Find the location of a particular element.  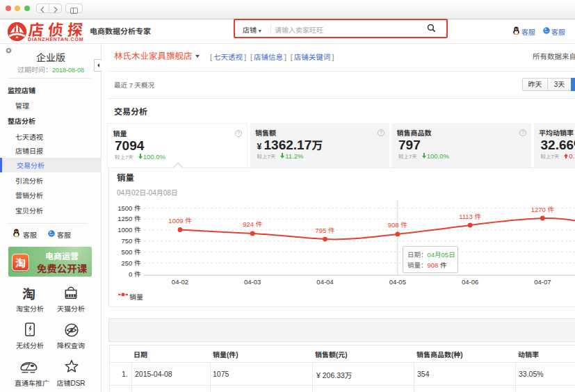

svg-text: 04-02 is located at coordinates (180, 282).